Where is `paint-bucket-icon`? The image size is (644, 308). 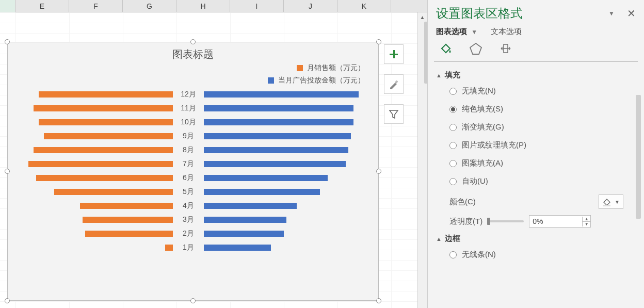
paint-bucket-icon is located at coordinates (446, 48).